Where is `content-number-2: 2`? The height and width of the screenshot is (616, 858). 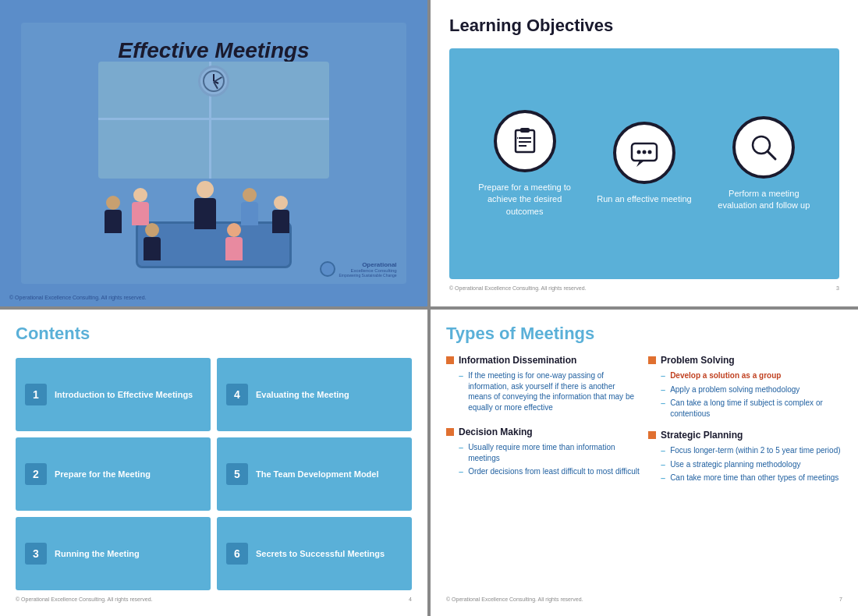 content-number-2: 2 is located at coordinates (36, 474).